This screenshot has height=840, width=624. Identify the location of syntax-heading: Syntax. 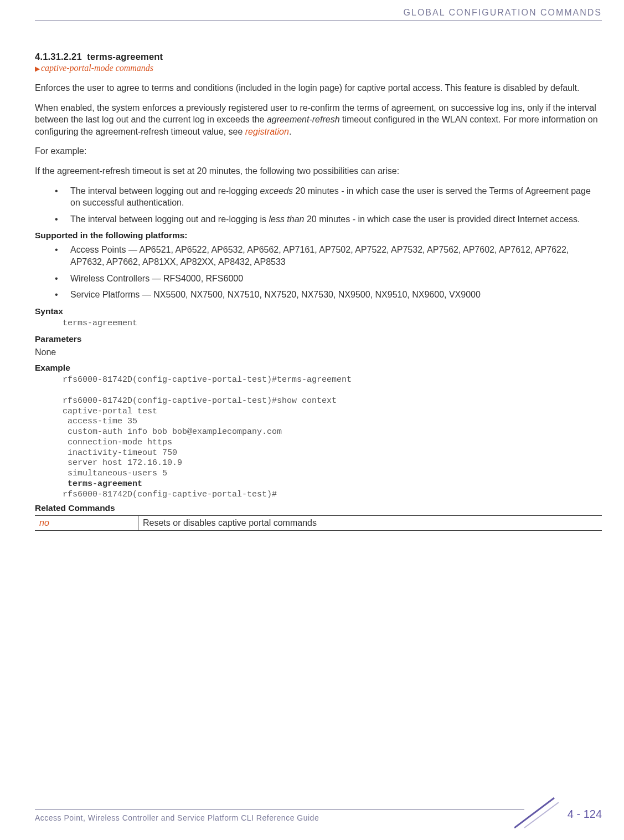
(318, 311).